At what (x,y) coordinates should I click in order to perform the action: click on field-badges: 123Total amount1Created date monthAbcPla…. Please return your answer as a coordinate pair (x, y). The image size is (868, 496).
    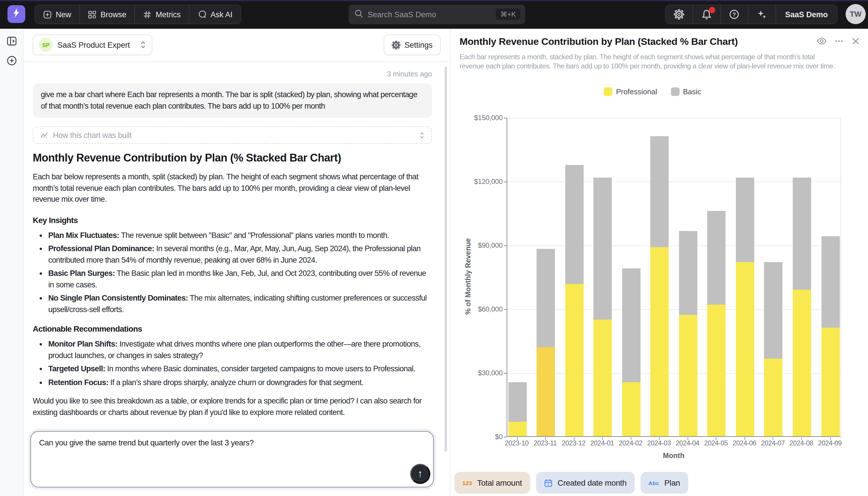
    Looking at the image, I should click on (571, 483).